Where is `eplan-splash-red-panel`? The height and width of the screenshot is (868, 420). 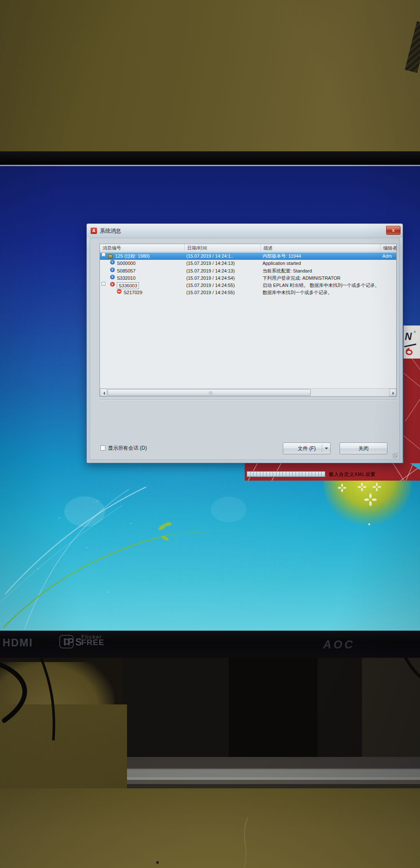 eplan-splash-red-panel is located at coordinates (412, 411).